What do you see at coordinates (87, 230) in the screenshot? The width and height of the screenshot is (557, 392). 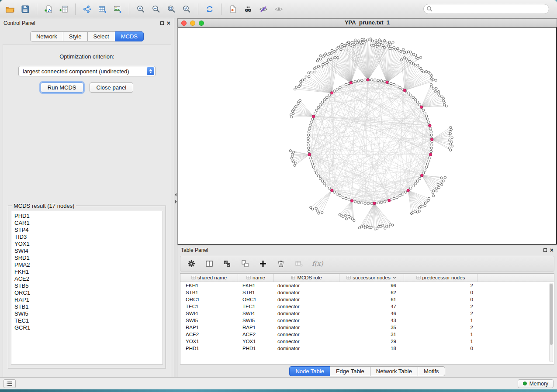 I see `mcds-result-item: STP4` at bounding box center [87, 230].